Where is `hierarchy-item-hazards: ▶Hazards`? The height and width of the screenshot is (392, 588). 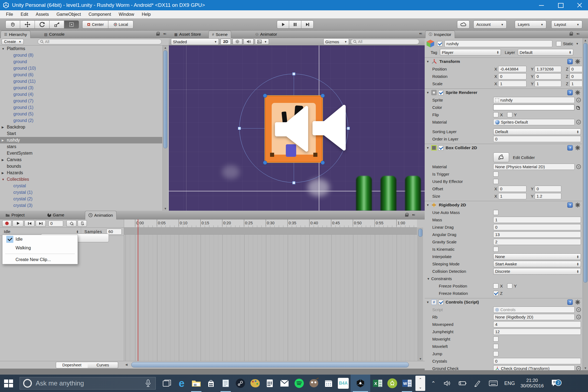
hierarchy-item-hazards: ▶Hazards is located at coordinates (81, 173).